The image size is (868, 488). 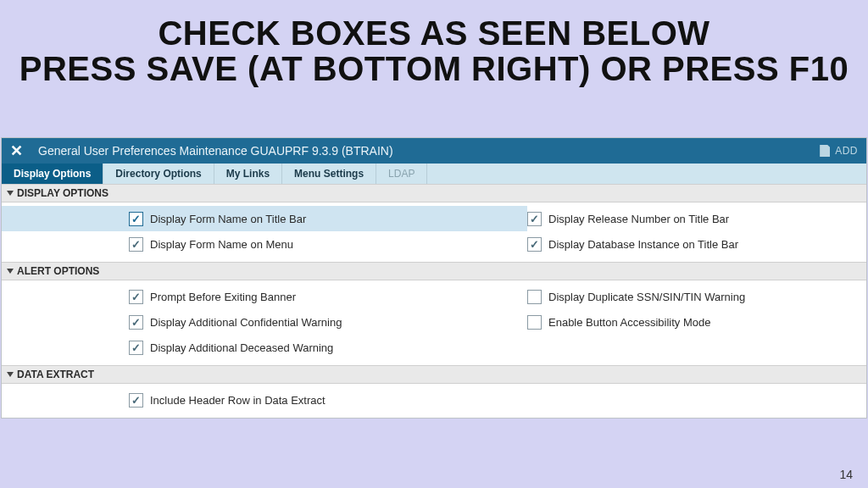 I want to click on tab-display-options: Display Options, so click(x=53, y=174).